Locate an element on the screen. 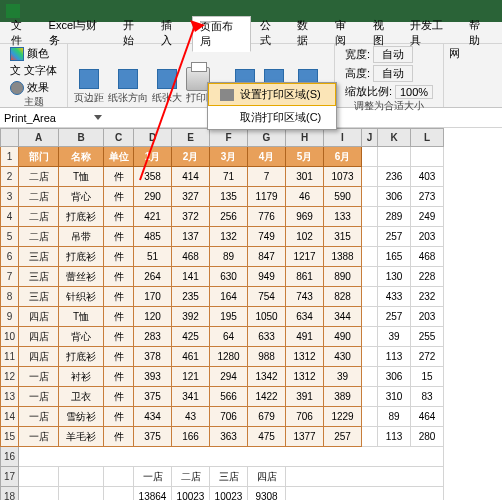 This screenshot has width=502, height=500. cell: 120 is located at coordinates (153, 317).